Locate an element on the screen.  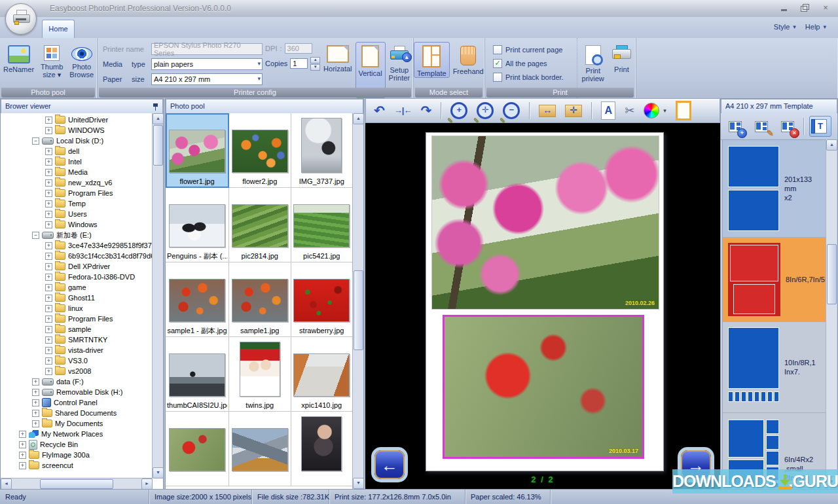
align-center-icon: →|← is located at coordinates (403, 111).